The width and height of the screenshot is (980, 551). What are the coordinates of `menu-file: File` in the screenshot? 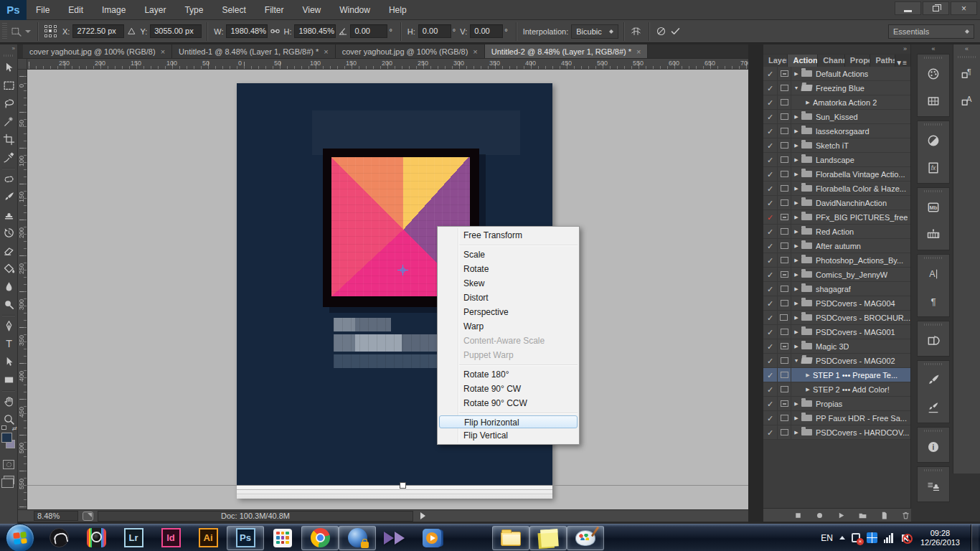 It's located at (43, 10).